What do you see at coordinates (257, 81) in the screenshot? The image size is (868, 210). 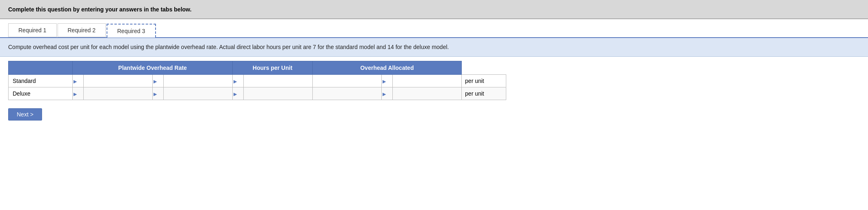 I see `table-row: Standard` at bounding box center [257, 81].